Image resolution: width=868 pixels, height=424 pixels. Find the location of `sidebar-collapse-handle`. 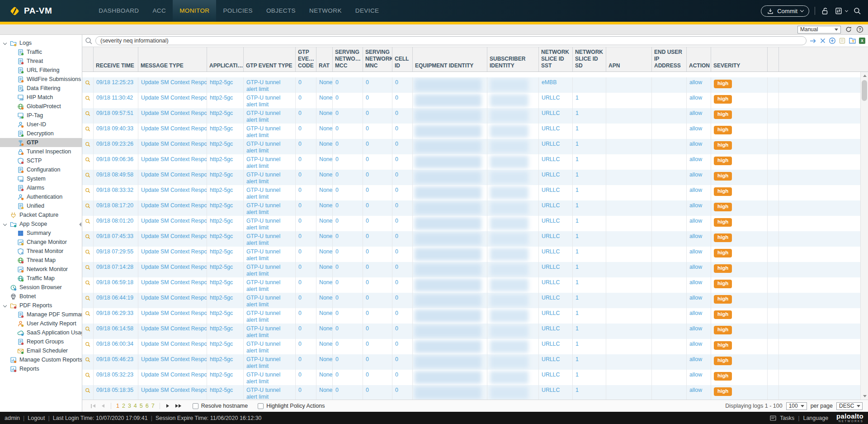

sidebar-collapse-handle is located at coordinates (80, 224).